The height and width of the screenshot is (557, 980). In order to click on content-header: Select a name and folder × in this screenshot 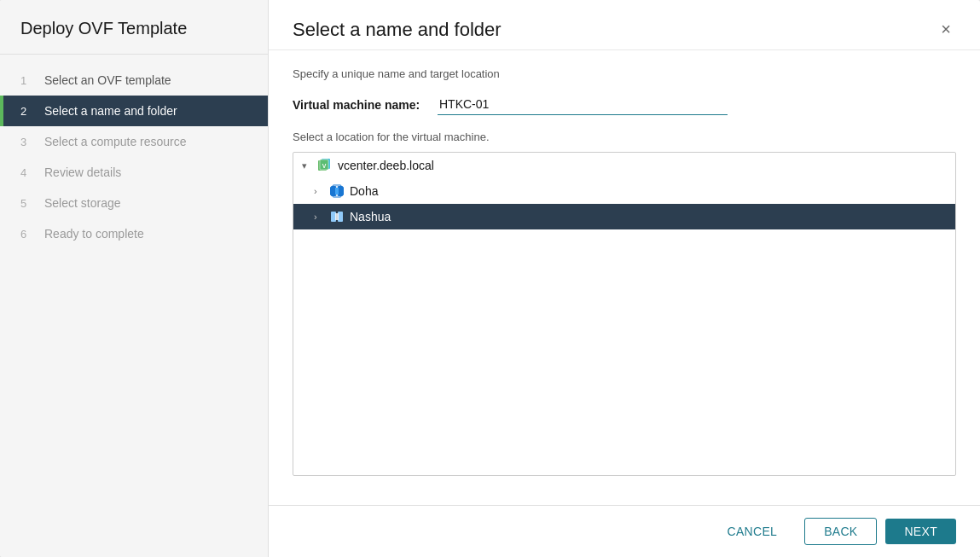, I will do `click(624, 26)`.